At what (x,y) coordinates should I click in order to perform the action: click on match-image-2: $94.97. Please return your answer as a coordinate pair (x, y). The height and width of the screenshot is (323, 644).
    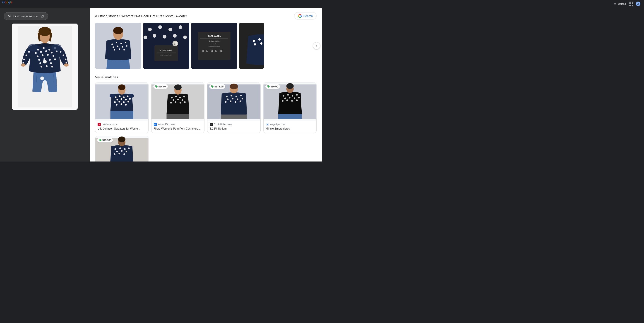
    Looking at the image, I should click on (178, 102).